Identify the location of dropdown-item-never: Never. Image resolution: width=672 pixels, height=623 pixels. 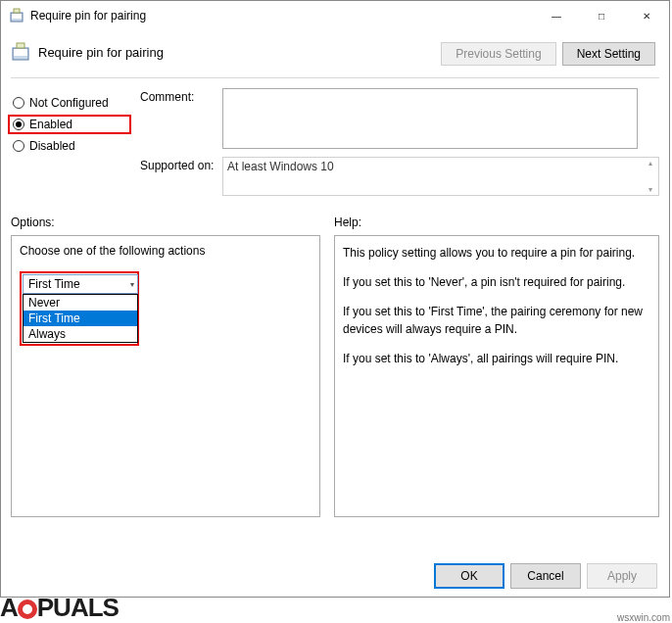
(80, 303).